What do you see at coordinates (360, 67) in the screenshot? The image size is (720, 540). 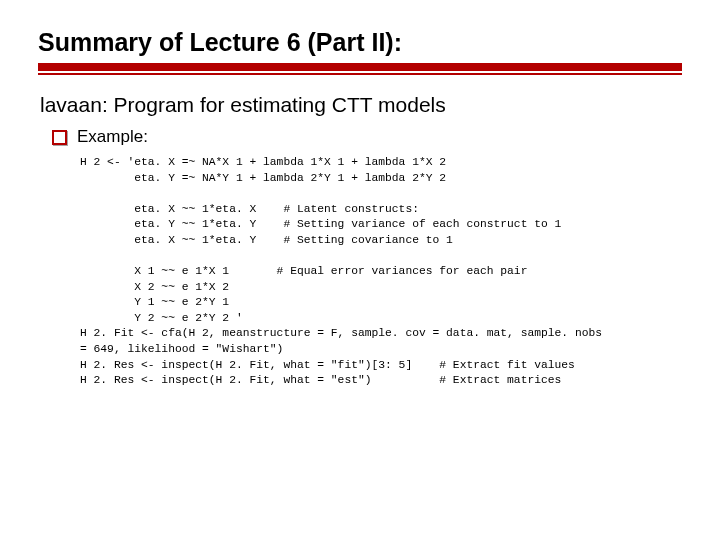 I see `title-rule-thick` at bounding box center [360, 67].